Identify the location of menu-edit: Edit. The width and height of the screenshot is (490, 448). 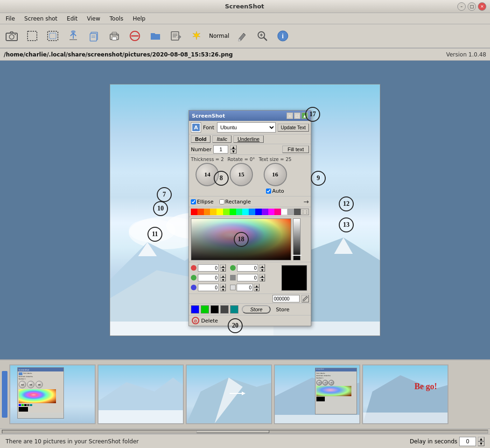
(72, 19).